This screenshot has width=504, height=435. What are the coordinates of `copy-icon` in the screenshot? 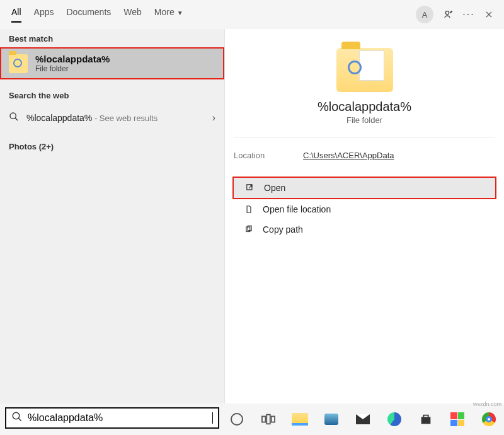 It's located at (249, 229).